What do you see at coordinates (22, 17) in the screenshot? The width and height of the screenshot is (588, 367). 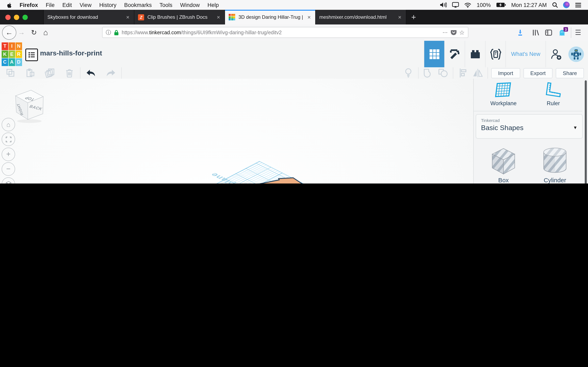 I see `window-controls` at bounding box center [22, 17].